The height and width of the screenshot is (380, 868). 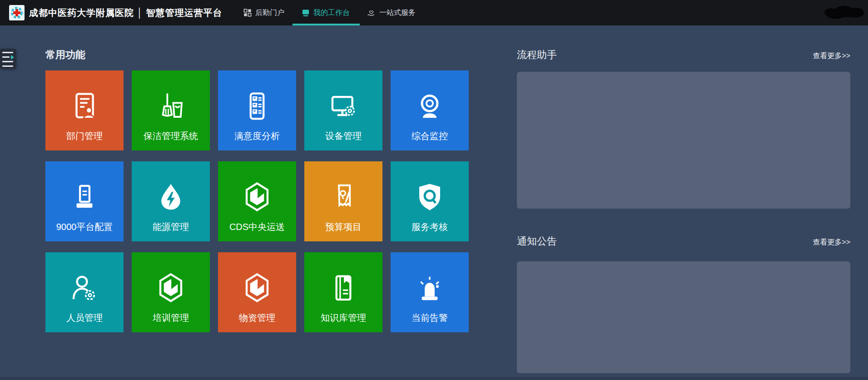 I want to click on top-navbar: 成都中医药大学附属医院 │ 智慧管理运营平台 后勤门户 我的工作台 一站式服务, so click(x=434, y=13).